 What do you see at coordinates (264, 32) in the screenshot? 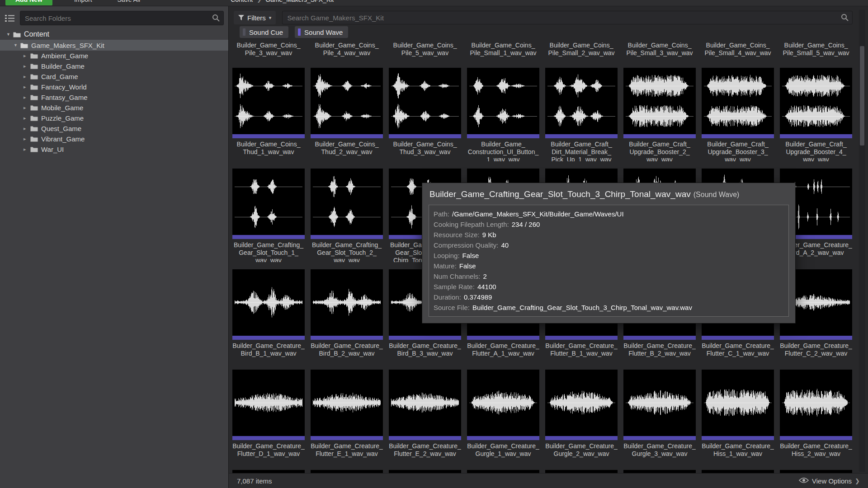
I see `filter-chip-sound-cue: Sound Cue` at bounding box center [264, 32].